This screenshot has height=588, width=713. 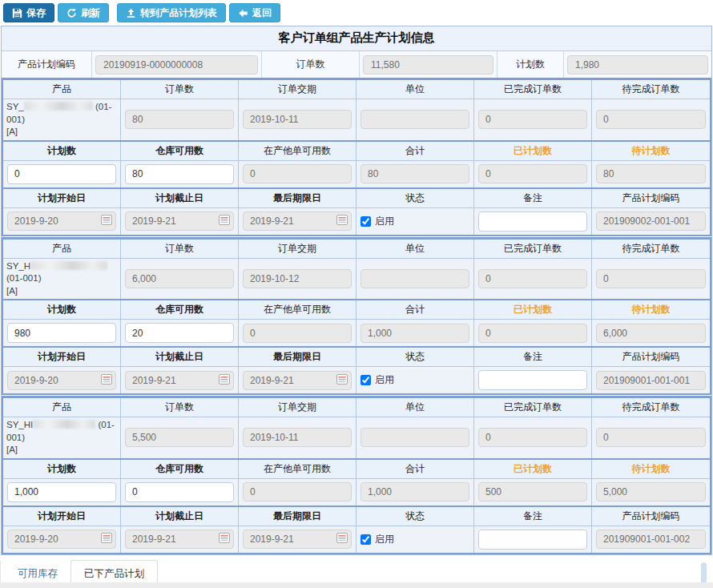 What do you see at coordinates (356, 540) in the screenshot?
I see `block3-row3-values: 2019-9-20 2019-9-21 2019-9-21 启用` at bounding box center [356, 540].